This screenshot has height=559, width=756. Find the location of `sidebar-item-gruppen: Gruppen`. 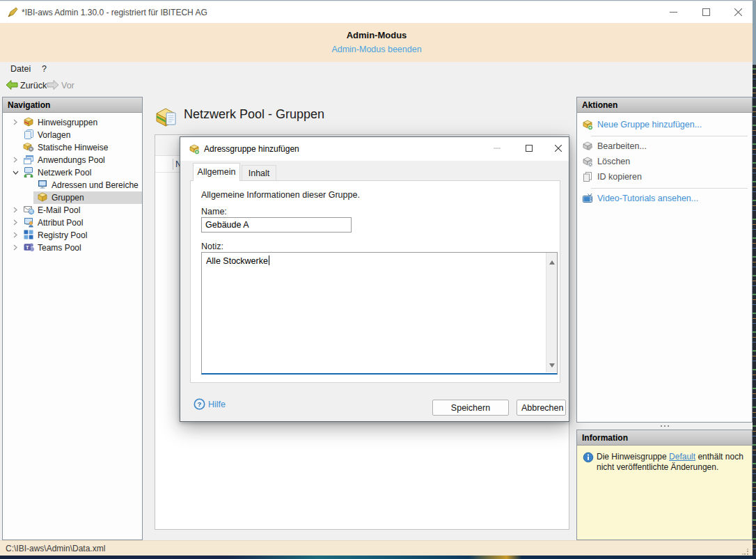

sidebar-item-gruppen: Gruppen is located at coordinates (72, 198).